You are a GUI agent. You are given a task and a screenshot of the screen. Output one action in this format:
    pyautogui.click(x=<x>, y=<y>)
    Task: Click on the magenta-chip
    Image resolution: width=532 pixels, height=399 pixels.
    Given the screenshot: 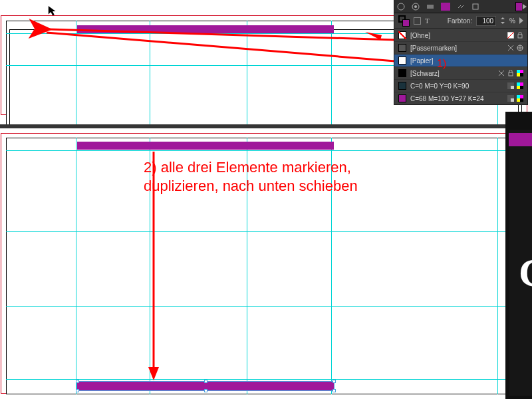 What is the action you would take?
    pyautogui.click(x=520, y=140)
    